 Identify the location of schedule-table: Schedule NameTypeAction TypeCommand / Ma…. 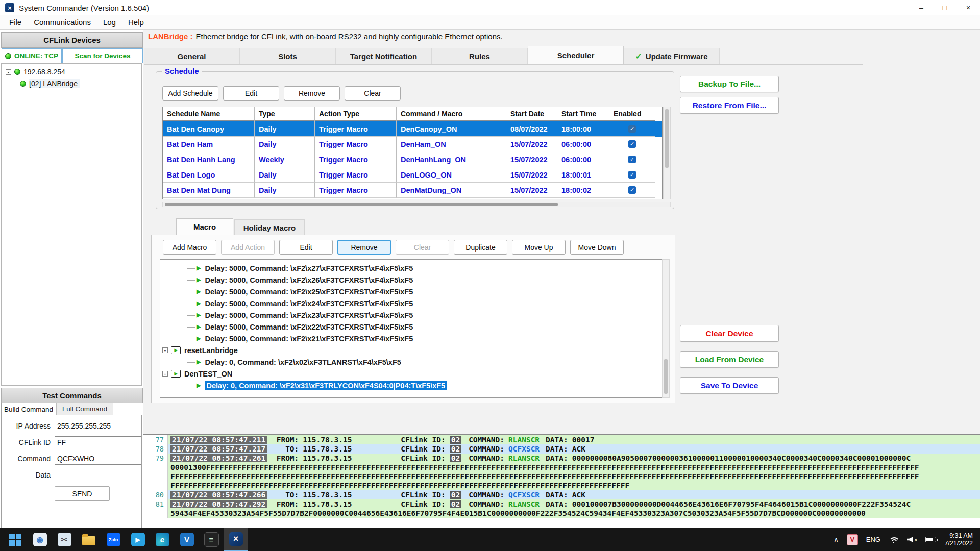
(412, 153).